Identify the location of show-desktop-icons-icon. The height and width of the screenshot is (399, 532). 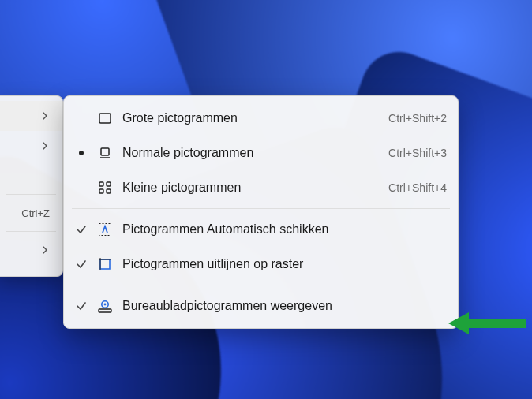
(105, 306).